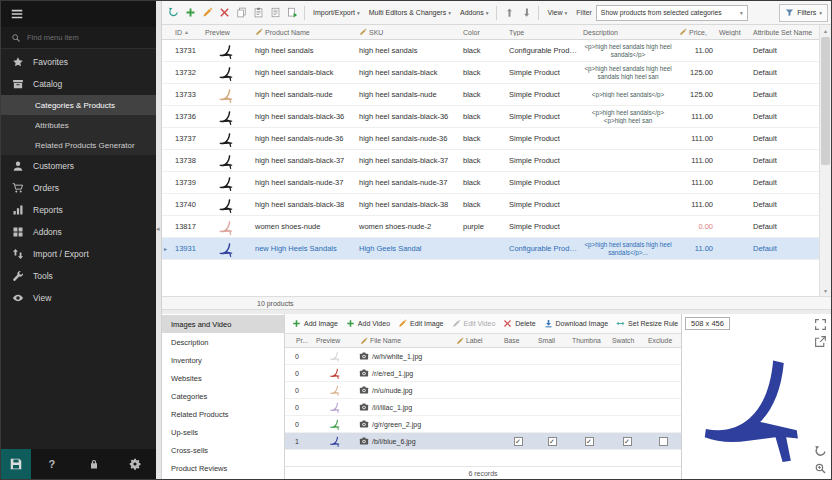  Describe the element at coordinates (826, 290) in the screenshot. I see `scroll-down-icon: ▼` at that location.